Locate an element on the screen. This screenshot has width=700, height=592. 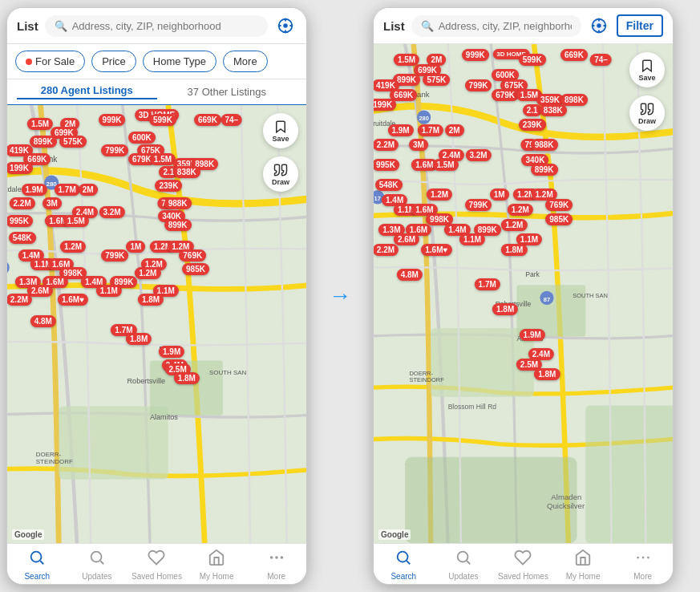
price-pin: 239K is located at coordinates (168, 186).